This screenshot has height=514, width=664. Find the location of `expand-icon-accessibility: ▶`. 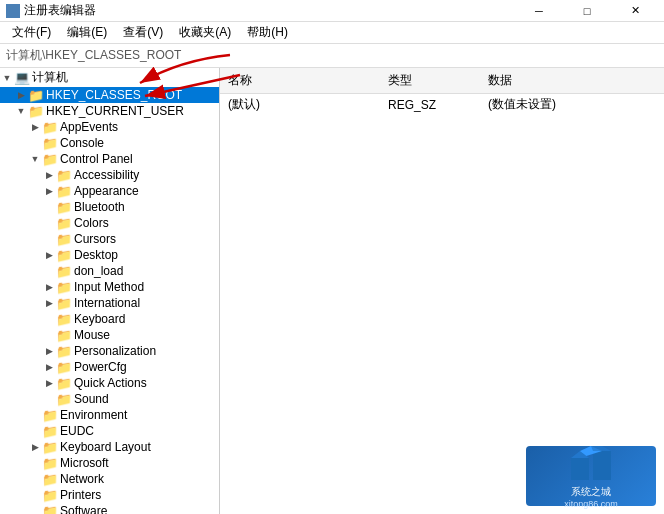

expand-icon-accessibility: ▶ is located at coordinates (49, 175).